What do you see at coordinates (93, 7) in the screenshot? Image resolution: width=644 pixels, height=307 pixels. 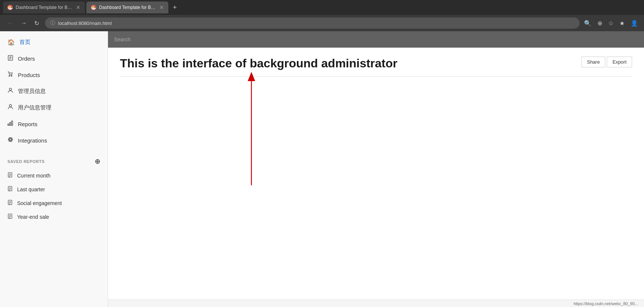 I see `tab-favicon-2: 🍜` at bounding box center [93, 7].